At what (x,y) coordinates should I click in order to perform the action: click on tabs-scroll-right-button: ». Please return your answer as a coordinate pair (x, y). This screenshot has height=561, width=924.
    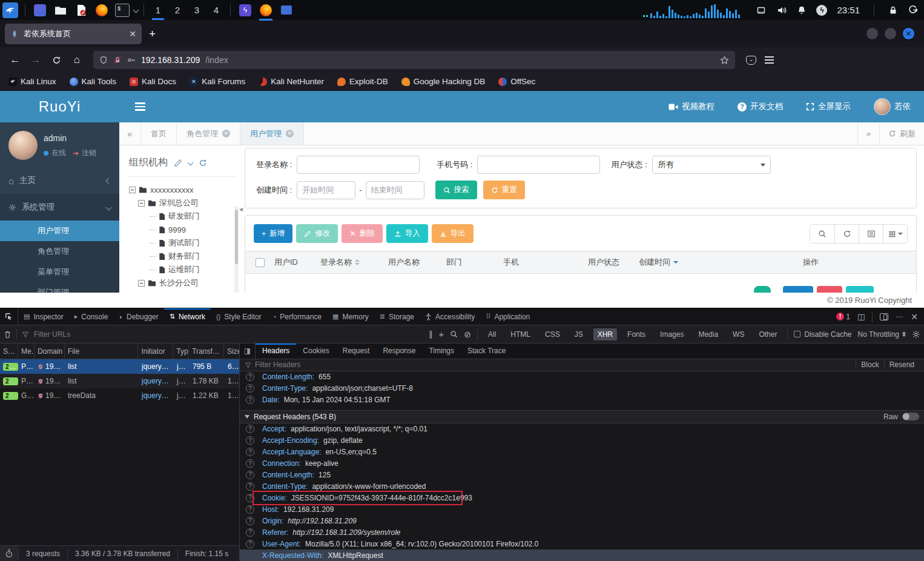
    Looking at the image, I should click on (868, 133).